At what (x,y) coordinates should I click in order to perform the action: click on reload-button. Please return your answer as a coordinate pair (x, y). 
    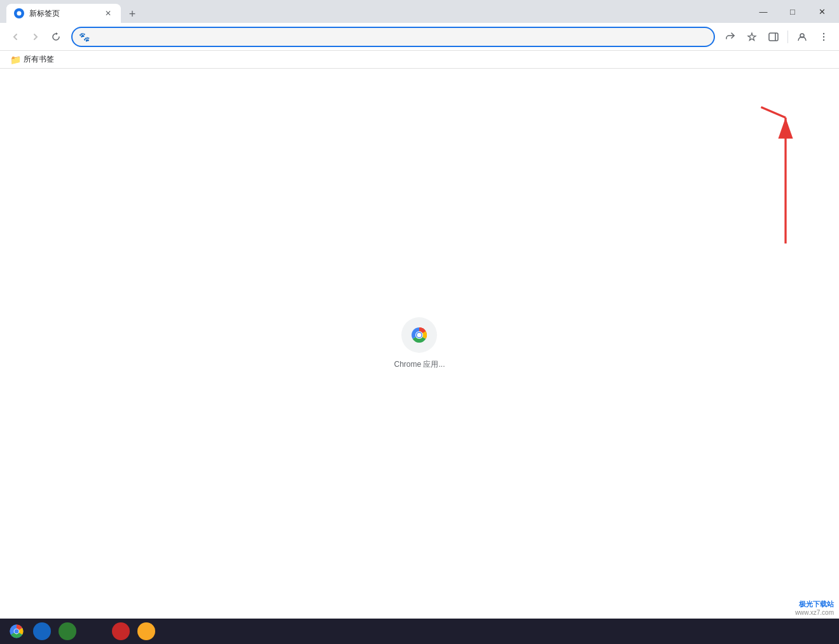
    Looking at the image, I should click on (56, 37).